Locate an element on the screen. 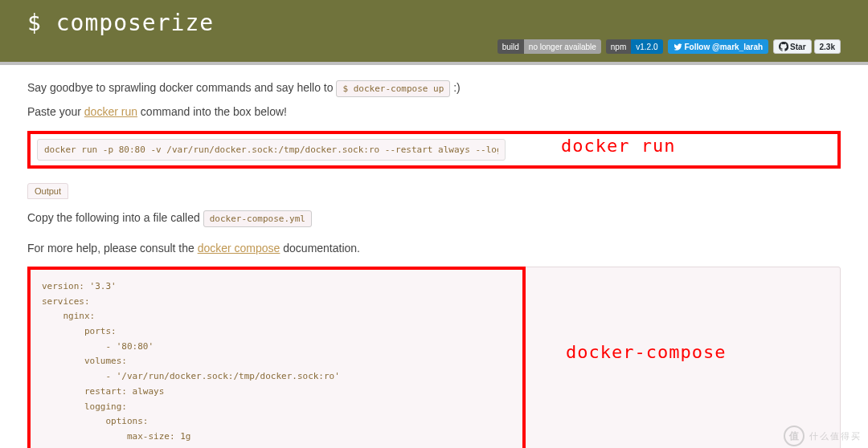  code-chip-filename: docker-compose.yml is located at coordinates (257, 218).